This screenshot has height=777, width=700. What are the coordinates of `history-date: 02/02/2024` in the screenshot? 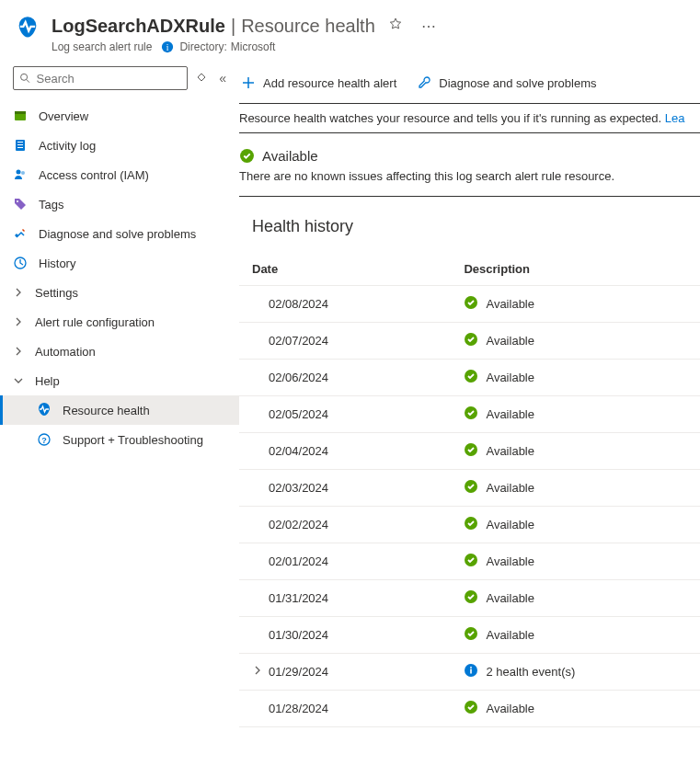 It's located at (345, 525).